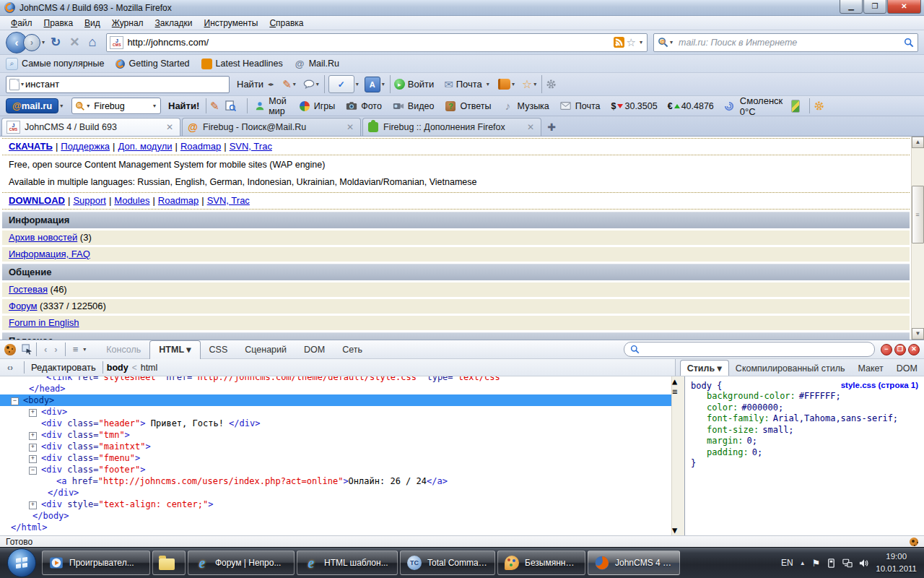 This screenshot has width=924, height=578. I want to click on url-input: http://johncms.com/, so click(370, 42).